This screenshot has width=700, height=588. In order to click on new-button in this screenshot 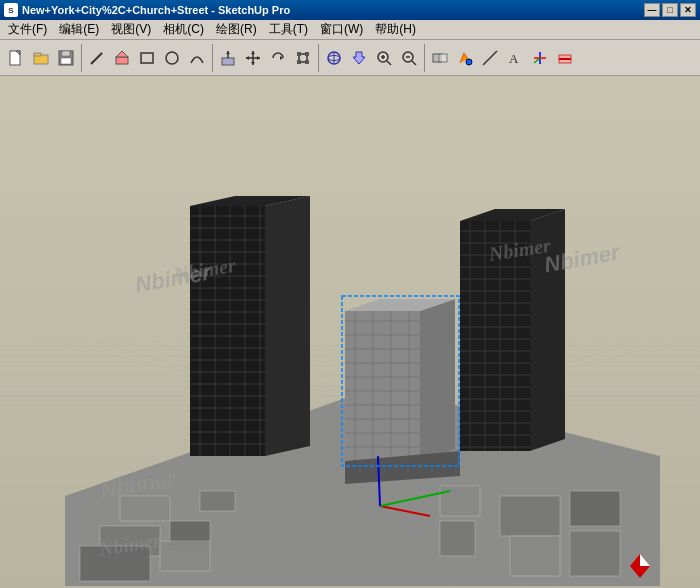, I will do `click(16, 58)`.